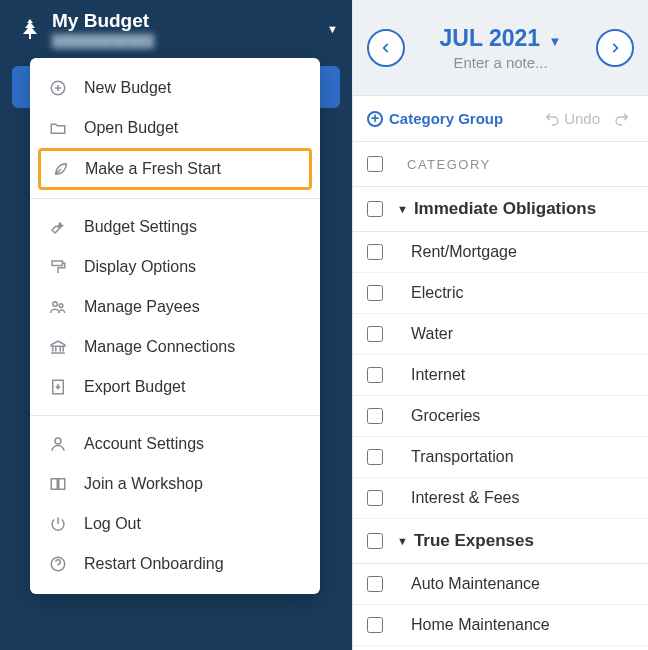  Describe the element at coordinates (144, 444) in the screenshot. I see `menu-item-label: Account Settings` at that location.